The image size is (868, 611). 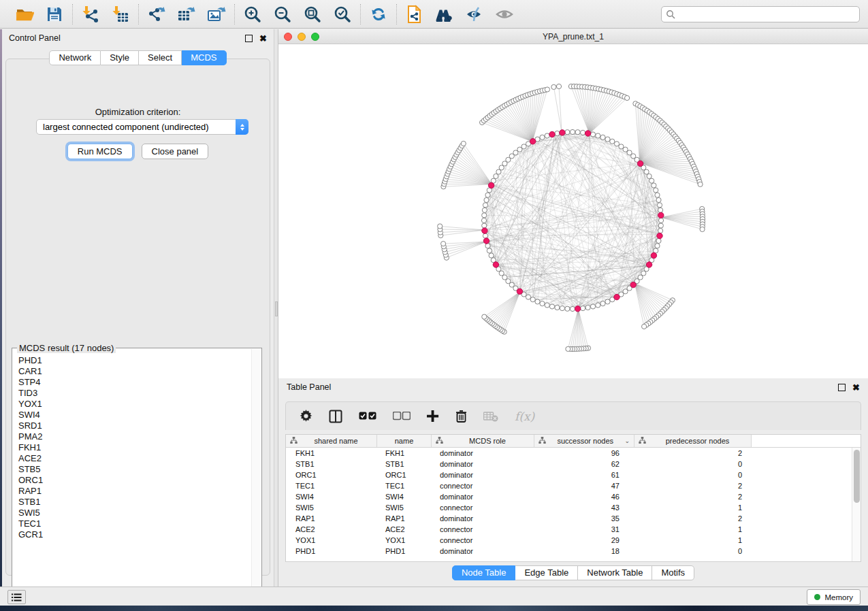 What do you see at coordinates (569, 453) in the screenshot?
I see `table-row: FKH1FKH1dominator962` at bounding box center [569, 453].